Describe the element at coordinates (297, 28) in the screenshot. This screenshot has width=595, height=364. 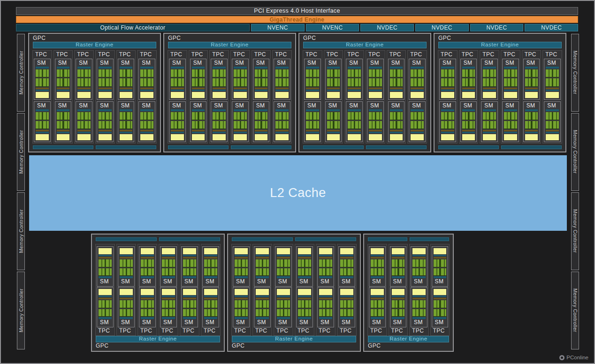
I see `video-engine-row: Optical Flow Accelerator NVENCNVENCNVDEC…` at that location.